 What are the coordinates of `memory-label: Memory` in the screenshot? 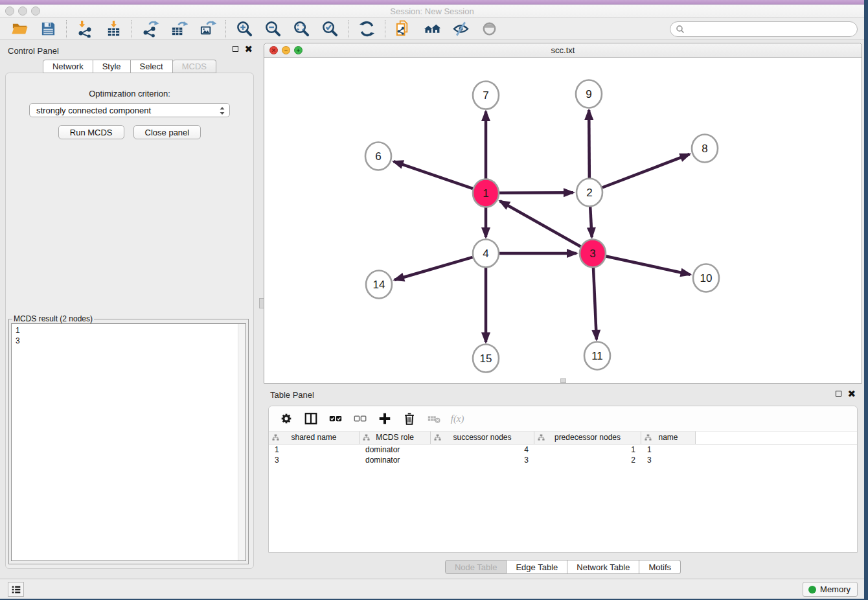 It's located at (836, 590).